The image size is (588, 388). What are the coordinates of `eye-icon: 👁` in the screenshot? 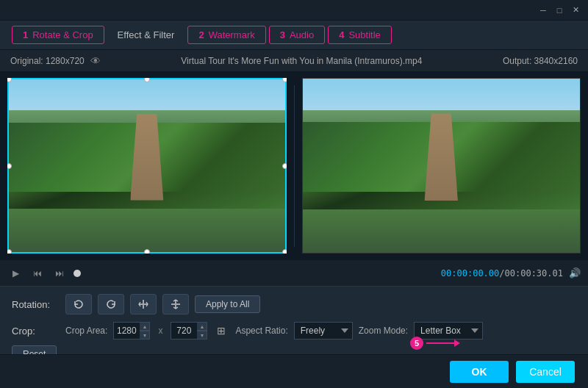 It's located at (96, 61).